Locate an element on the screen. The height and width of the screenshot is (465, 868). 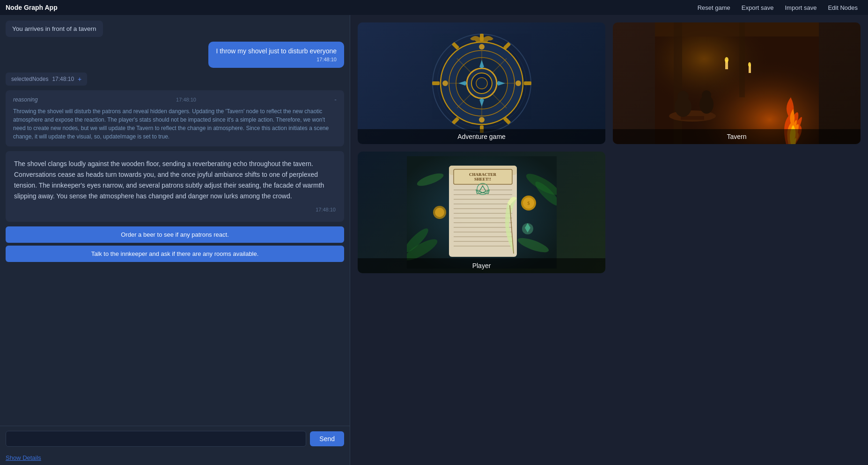
export-save-button: Export save is located at coordinates (758, 7).